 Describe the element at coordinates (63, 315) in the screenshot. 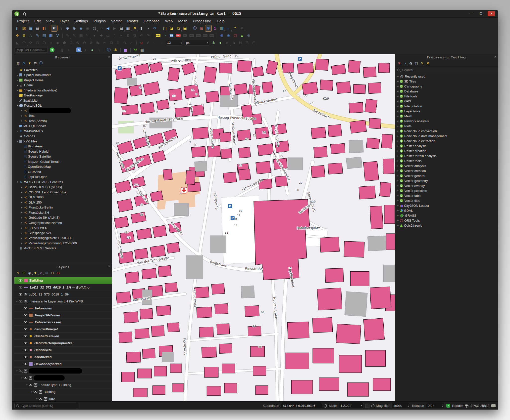

I see `layer-item-tempo30-zonen: Tempo30-Zonen` at that location.